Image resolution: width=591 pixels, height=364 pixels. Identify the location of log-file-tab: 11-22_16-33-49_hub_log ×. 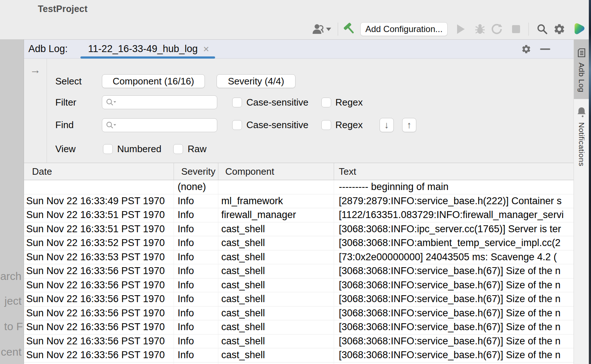
(148, 49).